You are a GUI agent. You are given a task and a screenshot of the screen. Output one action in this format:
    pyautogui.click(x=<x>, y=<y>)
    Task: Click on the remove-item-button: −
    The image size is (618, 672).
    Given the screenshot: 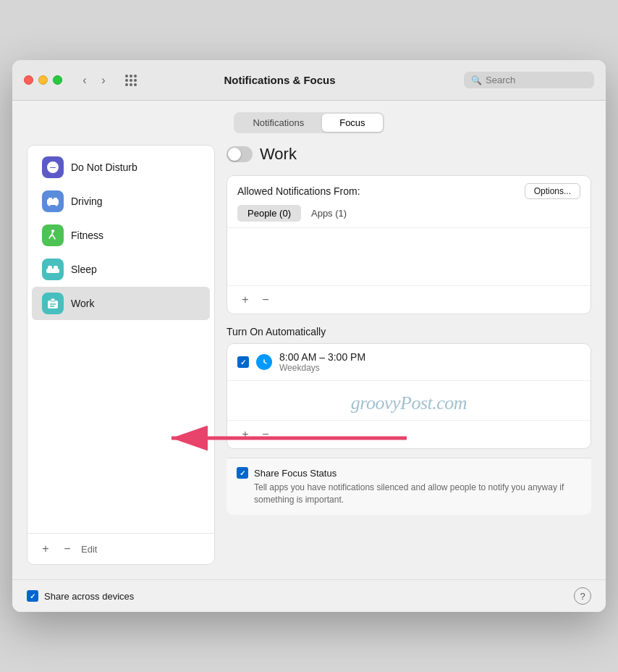 What is the action you would take?
    pyautogui.click(x=67, y=549)
    